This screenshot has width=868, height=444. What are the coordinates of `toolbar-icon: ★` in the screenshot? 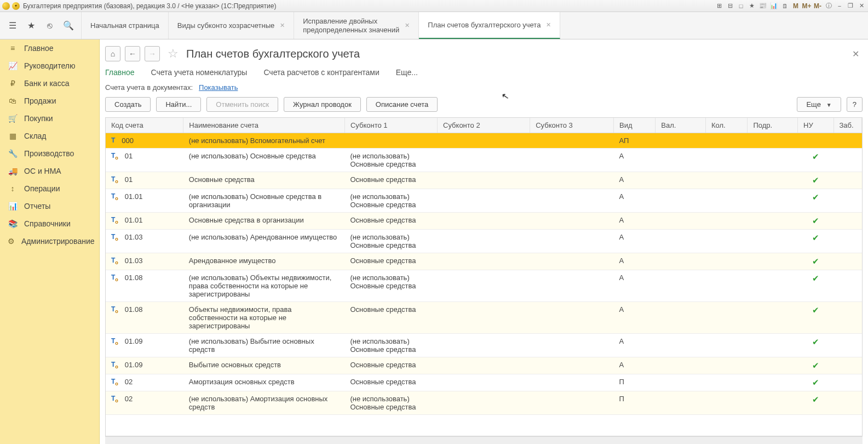 It's located at (31, 26).